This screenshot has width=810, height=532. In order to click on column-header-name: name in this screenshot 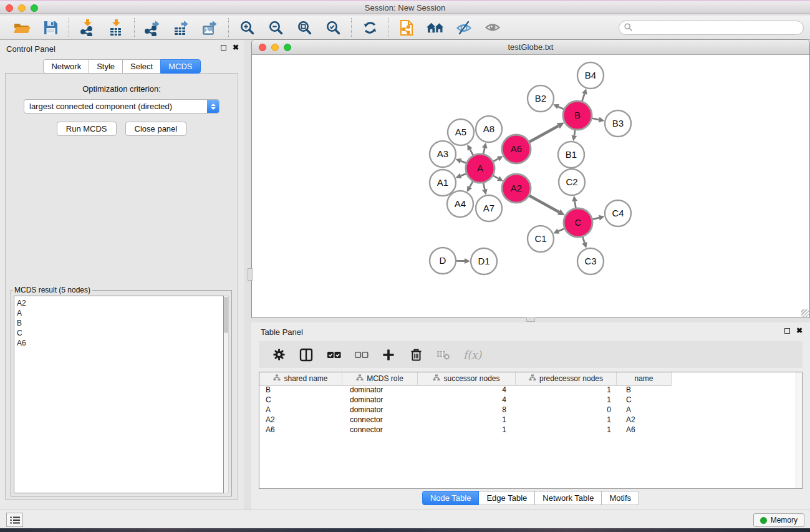, I will do `click(644, 379)`.